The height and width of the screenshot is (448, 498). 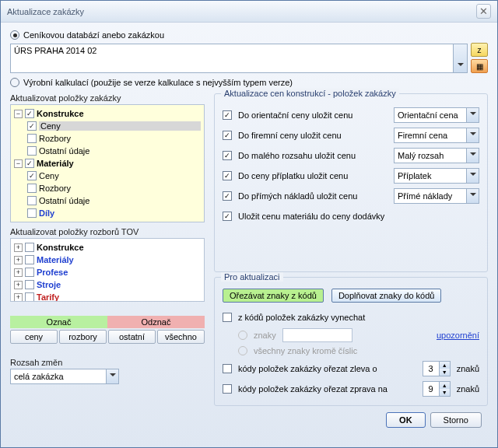 I want to click on spin-left: 3▲▼, so click(x=437, y=369).